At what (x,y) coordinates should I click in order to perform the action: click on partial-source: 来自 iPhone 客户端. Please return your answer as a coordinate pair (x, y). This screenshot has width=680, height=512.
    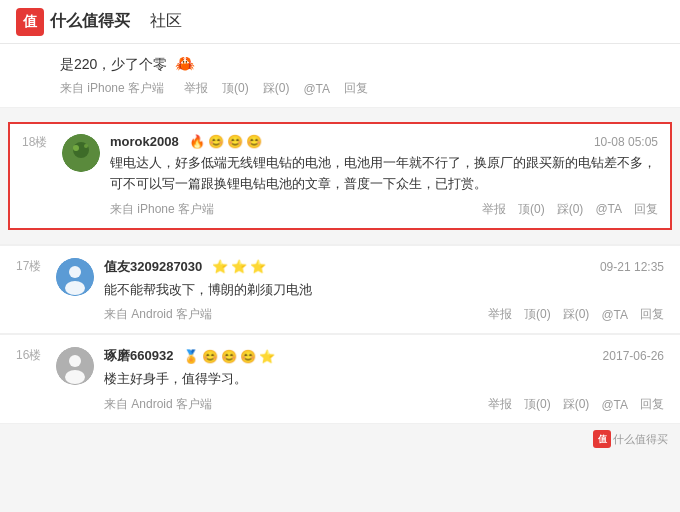
    Looking at the image, I should click on (112, 88).